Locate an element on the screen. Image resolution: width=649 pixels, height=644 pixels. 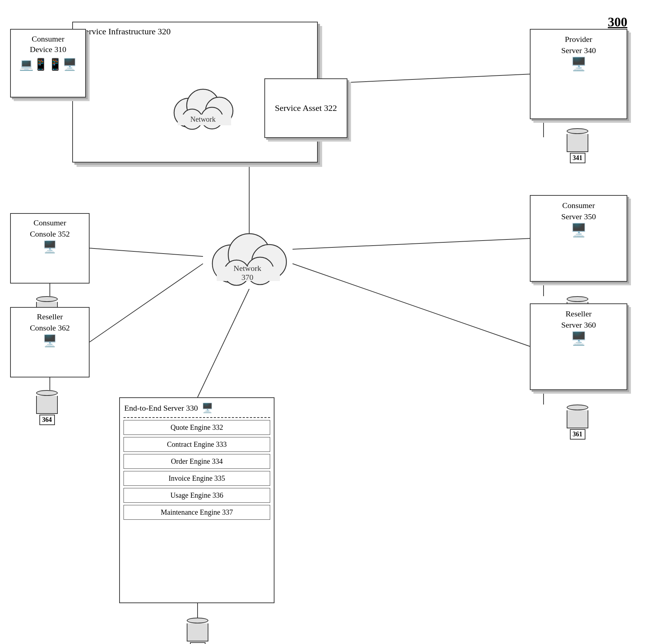
consumer-device-label: Consumer Device 310 is located at coordinates (48, 44).